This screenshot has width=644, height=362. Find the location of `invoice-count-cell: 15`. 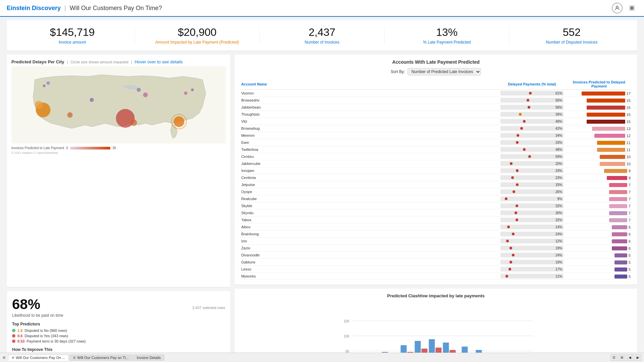

invoice-count-cell: 15 is located at coordinates (599, 121).